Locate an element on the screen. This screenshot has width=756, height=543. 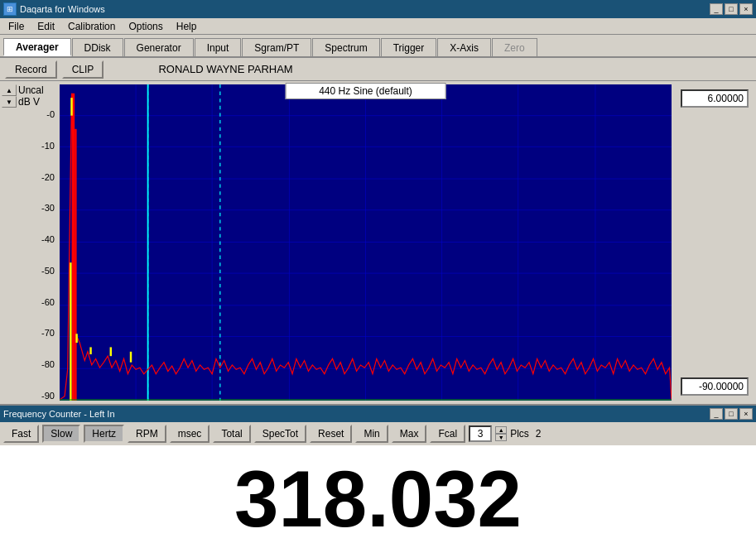
y-scroll-down: ▼ is located at coordinates (9, 102).